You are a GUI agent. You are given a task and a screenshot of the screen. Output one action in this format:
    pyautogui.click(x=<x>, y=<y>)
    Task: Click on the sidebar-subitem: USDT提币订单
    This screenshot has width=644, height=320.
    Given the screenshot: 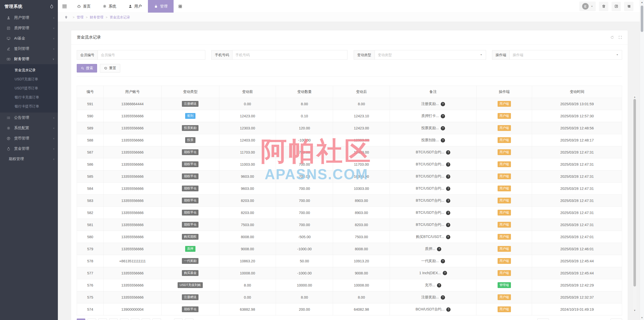 What is the action you would take?
    pyautogui.click(x=29, y=88)
    